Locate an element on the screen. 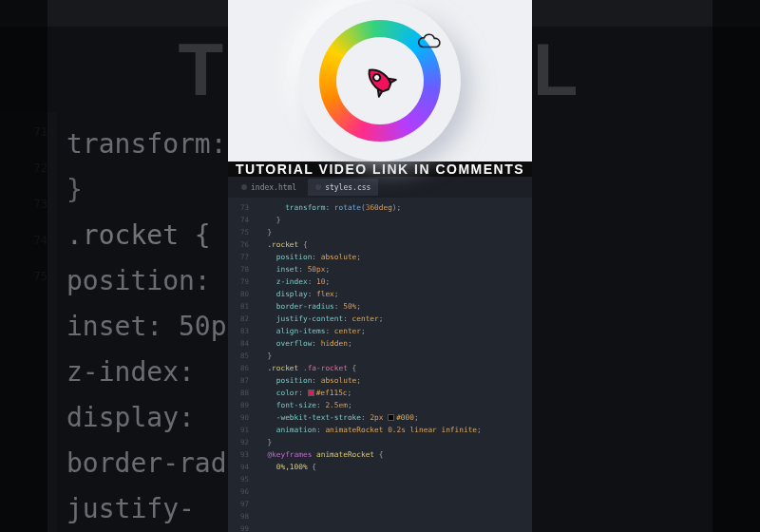 Image resolution: width=760 pixels, height=532 pixels. editor-tabs: index.htmlstyles.css is located at coordinates (380, 187).